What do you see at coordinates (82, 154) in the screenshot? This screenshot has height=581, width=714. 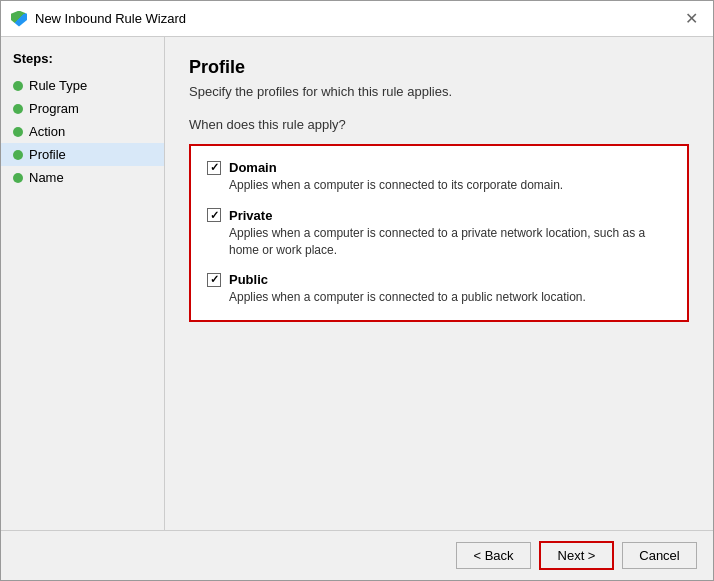 I see `sidebar-item-profile: Profile` at bounding box center [82, 154].